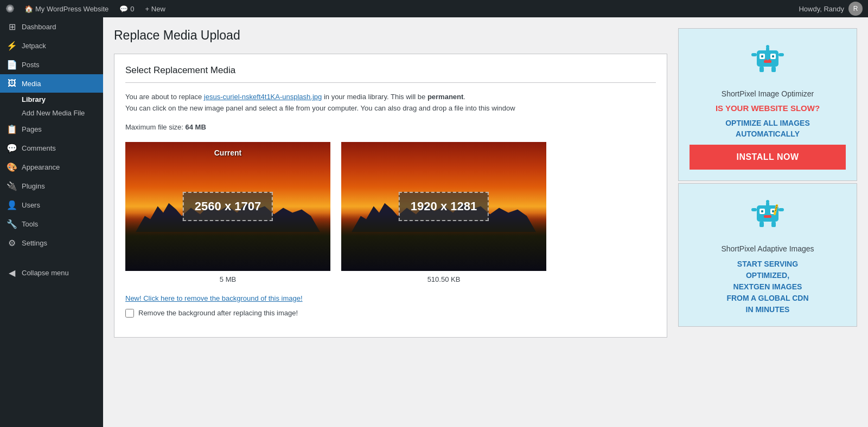  What do you see at coordinates (124, 9) in the screenshot?
I see `comments-icon: 💬` at bounding box center [124, 9].